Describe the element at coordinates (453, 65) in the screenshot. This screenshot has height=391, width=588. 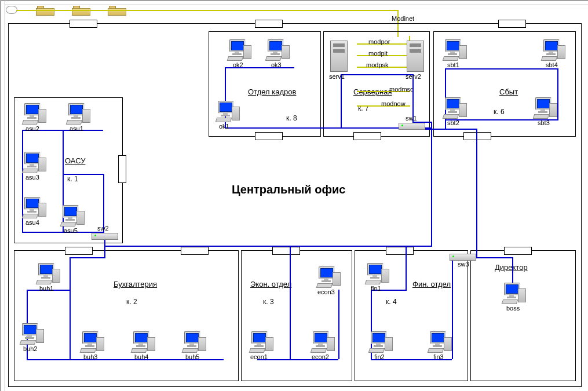
I see `label-sbt1: sbt1` at that location.